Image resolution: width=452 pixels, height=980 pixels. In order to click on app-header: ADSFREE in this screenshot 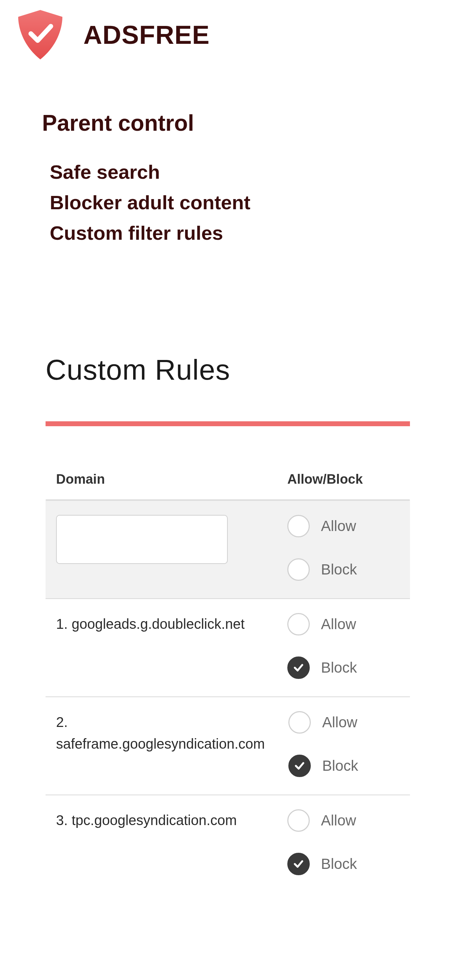, I will do `click(226, 30)`.